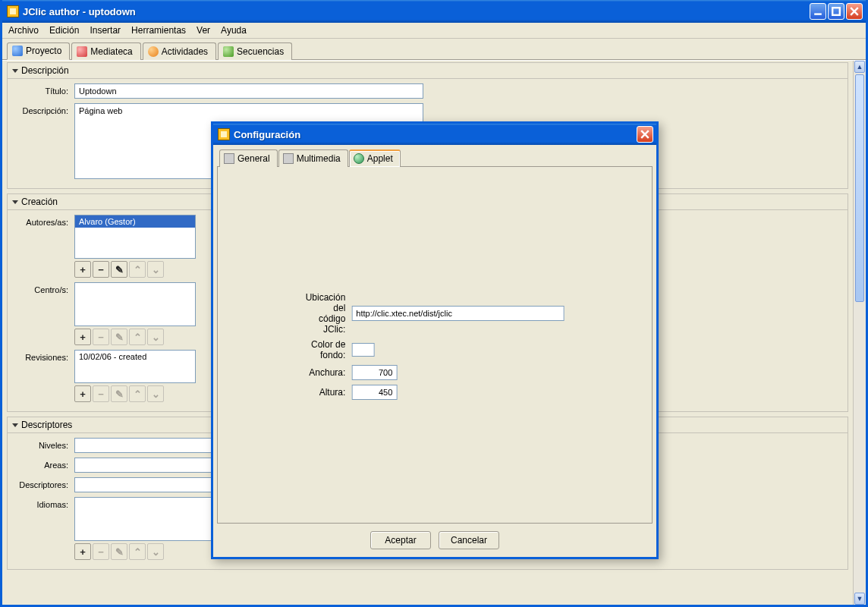 Image resolution: width=868 pixels, height=607 pixels. Describe the element at coordinates (101, 337) in the screenshot. I see `remove-centro-button: −` at that location.